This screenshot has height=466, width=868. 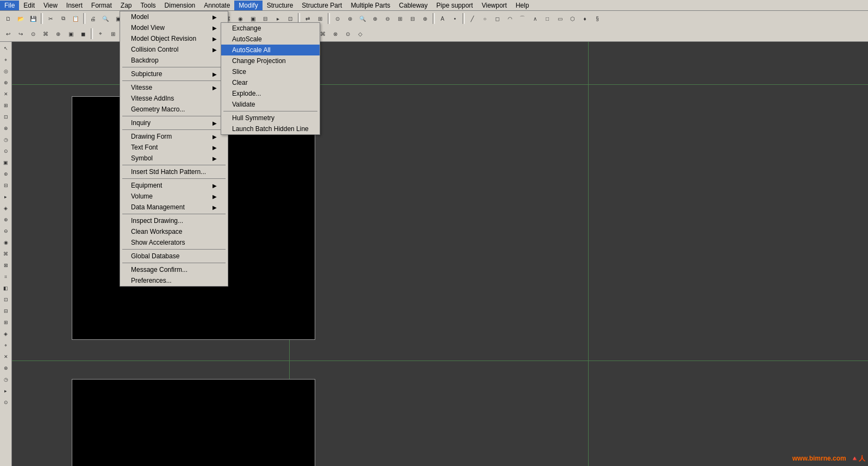 I want to click on new-btn: 🗋, so click(x=8, y=18).